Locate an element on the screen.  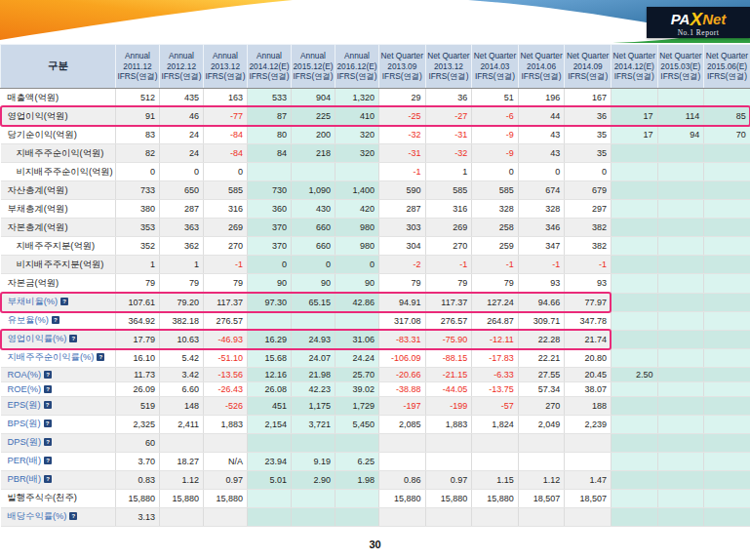
table-cell: 317.08 is located at coordinates (403, 320).